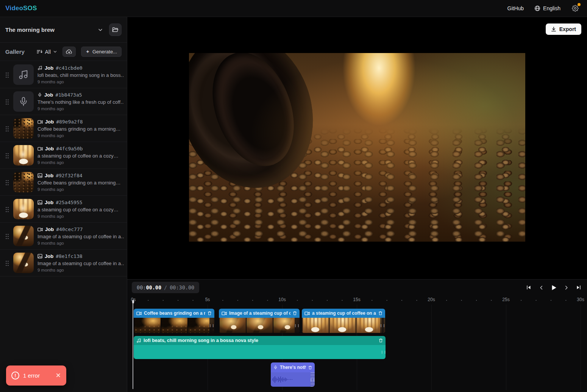 Image resolution: width=587 pixels, height=392 pixels. I want to click on timeline-ruler: 0s 5s 10s 15s 20s 25s 30s, so click(357, 300).